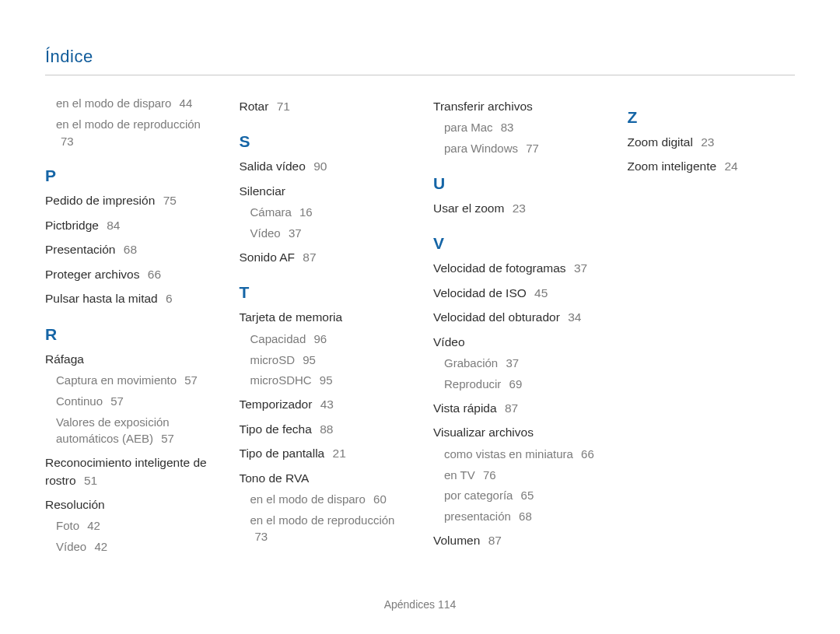 Image resolution: width=840 pixels, height=634 pixels. What do you see at coordinates (324, 478) in the screenshot?
I see `index-entry: Tono de RVA` at bounding box center [324, 478].